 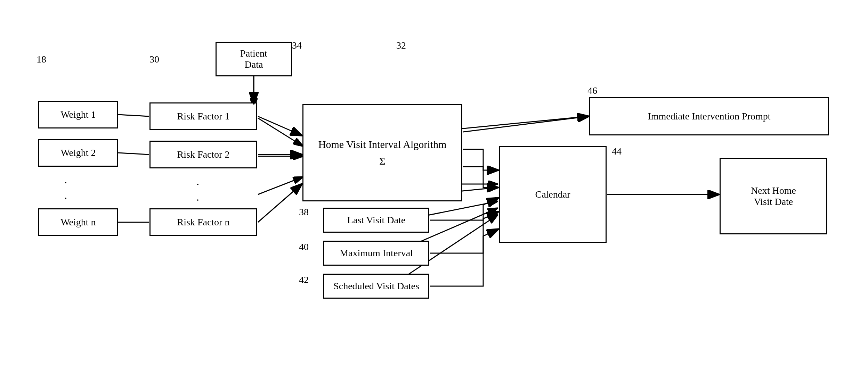 I want to click on riskfactorn-box: Risk Factor n, so click(x=203, y=222).